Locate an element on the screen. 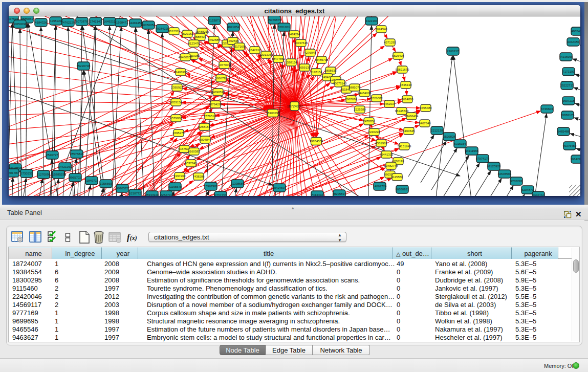 This screenshot has height=372, width=588. svg-text: 23466434 is located at coordinates (411, 116).